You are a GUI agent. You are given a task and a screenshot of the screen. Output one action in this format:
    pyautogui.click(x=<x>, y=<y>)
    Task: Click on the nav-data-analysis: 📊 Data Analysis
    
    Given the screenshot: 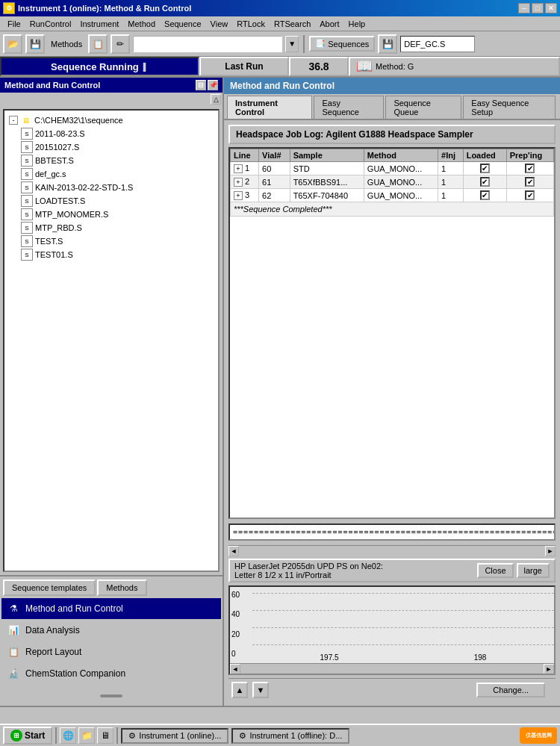 What is the action you would take?
    pyautogui.click(x=111, y=630)
    